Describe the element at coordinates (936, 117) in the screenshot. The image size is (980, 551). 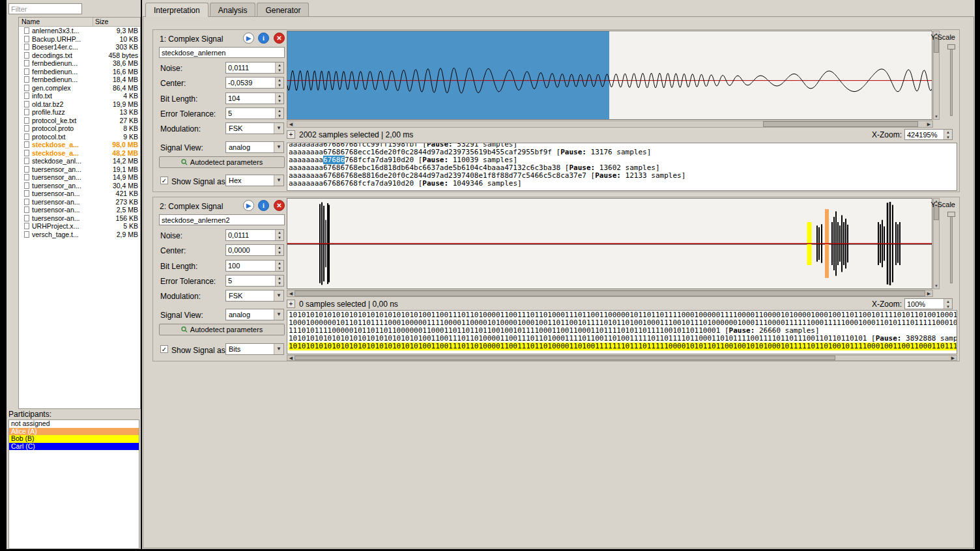
I see `scroll-down-icon: ▼` at that location.